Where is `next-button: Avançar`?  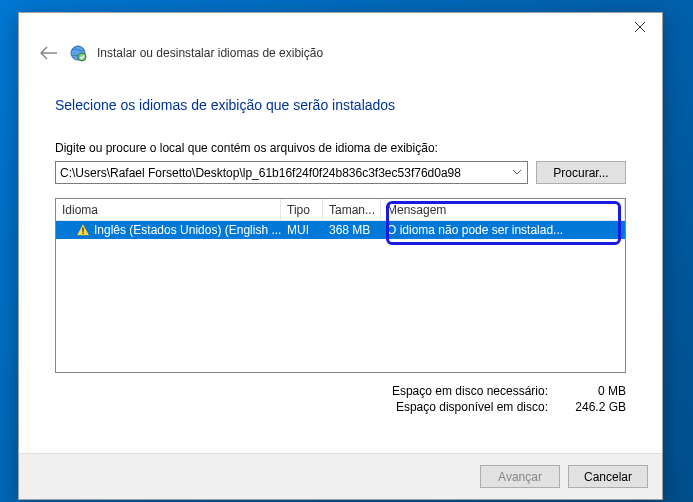 next-button: Avançar is located at coordinates (520, 476).